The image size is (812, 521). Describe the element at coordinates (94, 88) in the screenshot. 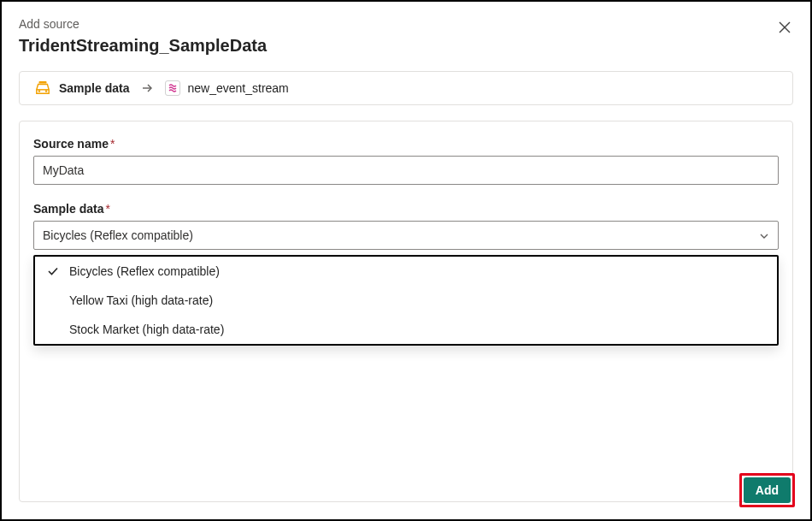

I see `breadcrumb-source-label: Sample data` at that location.